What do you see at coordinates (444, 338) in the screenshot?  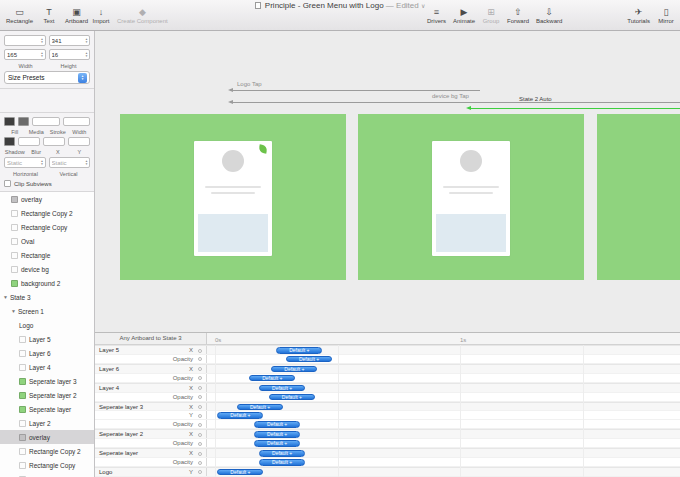 I see `timeline-ruler: 0s1s2s` at bounding box center [444, 338].